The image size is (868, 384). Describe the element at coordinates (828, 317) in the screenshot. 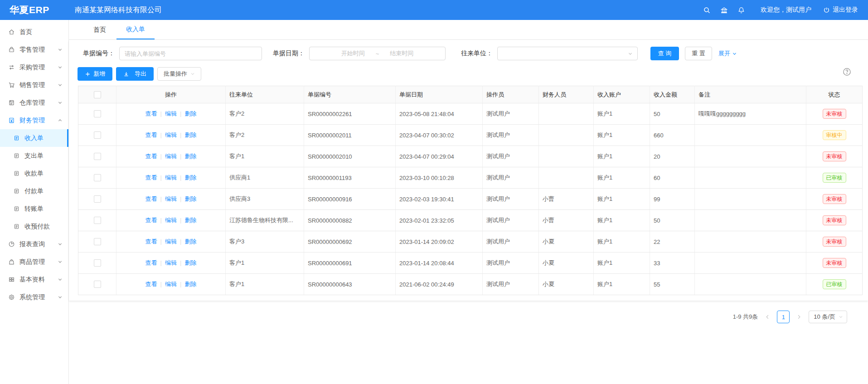

I see `page-size-select: 10 条/页` at that location.